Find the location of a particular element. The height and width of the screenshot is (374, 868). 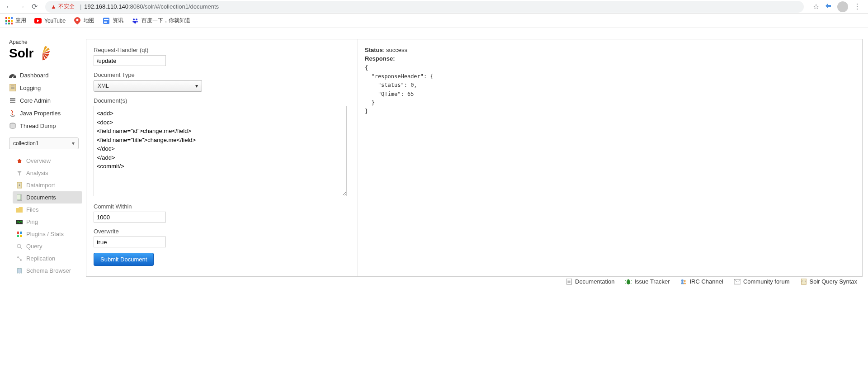

footer-query-syntax: Solr Query Syntax is located at coordinates (829, 280).